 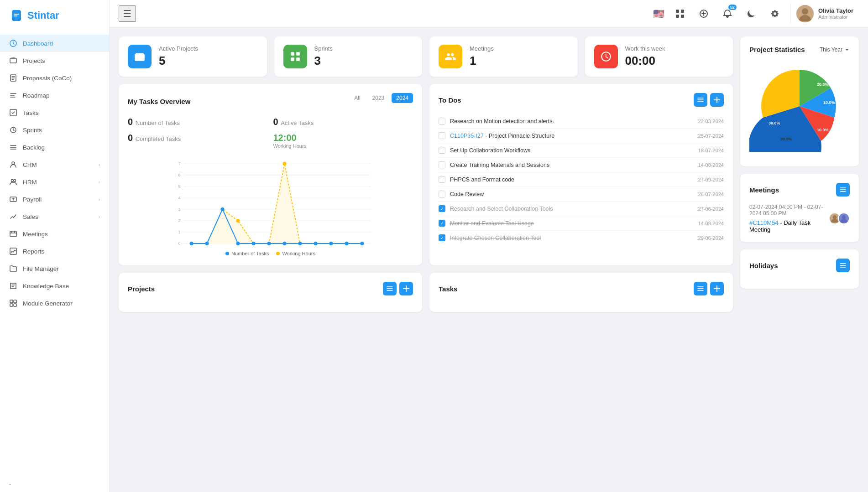 What do you see at coordinates (406, 289) in the screenshot?
I see `projects-add-button` at bounding box center [406, 289].